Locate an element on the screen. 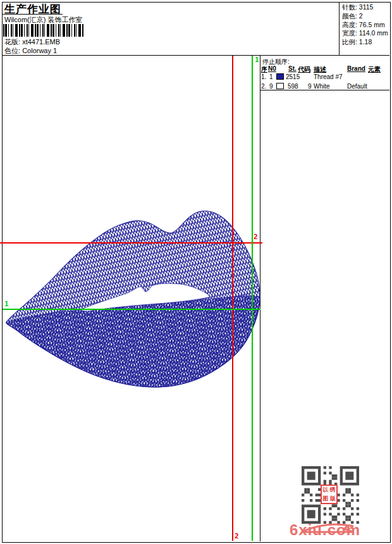 The width and height of the screenshot is (392, 544). height-row: 高度: 76.5 mm is located at coordinates (365, 25).